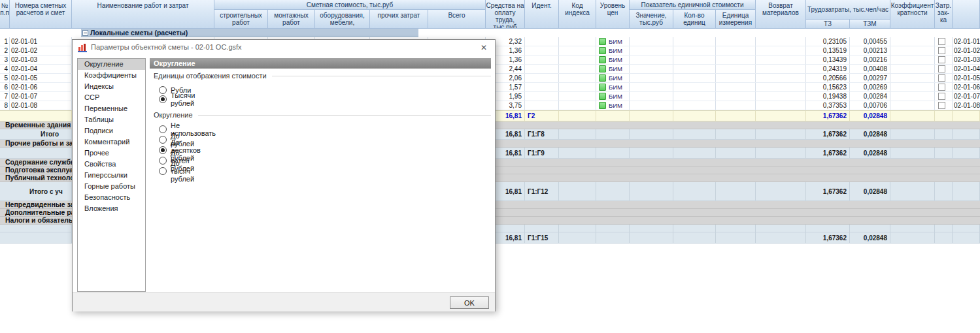  Describe the element at coordinates (111, 120) in the screenshot. I see `sidebar-item: Таблицы` at that location.